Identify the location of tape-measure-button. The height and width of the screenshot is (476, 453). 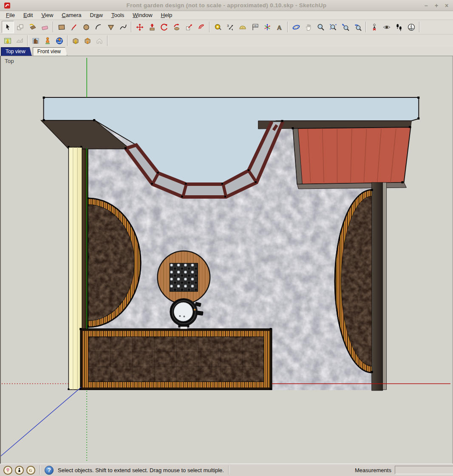
(218, 27).